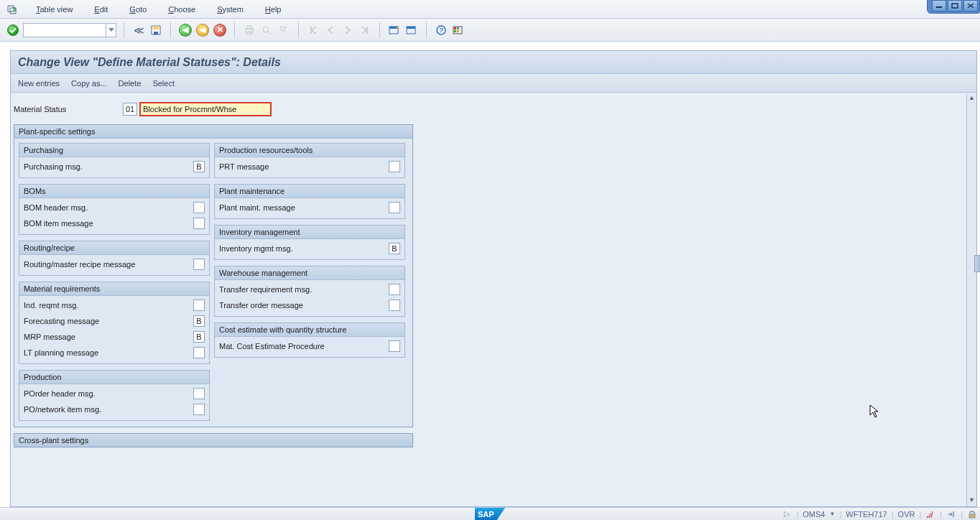  Describe the element at coordinates (70, 30) in the screenshot. I see `transaction-code-input` at that location.